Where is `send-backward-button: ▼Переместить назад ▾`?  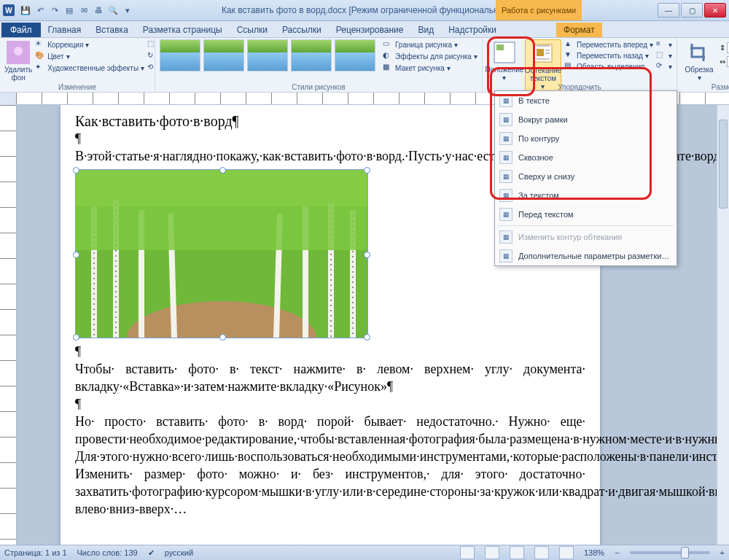 send-backward-button: ▼Переместить назад ▾ is located at coordinates (609, 55).